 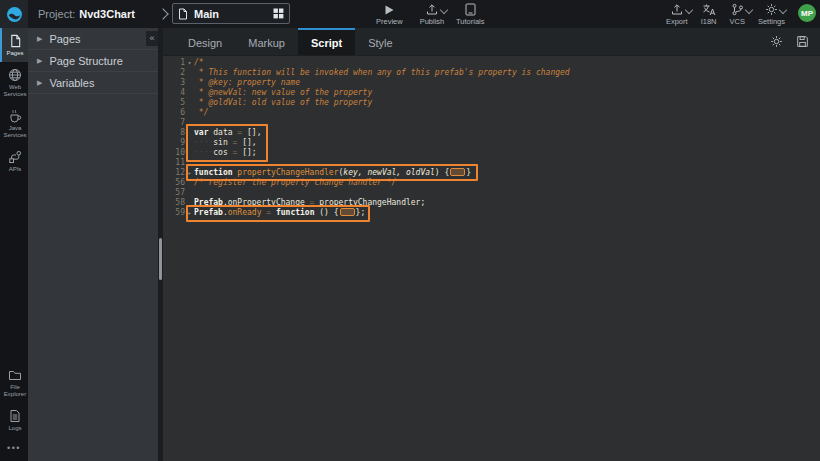 What do you see at coordinates (160, 259) in the screenshot?
I see `panel-resize-handle` at bounding box center [160, 259].